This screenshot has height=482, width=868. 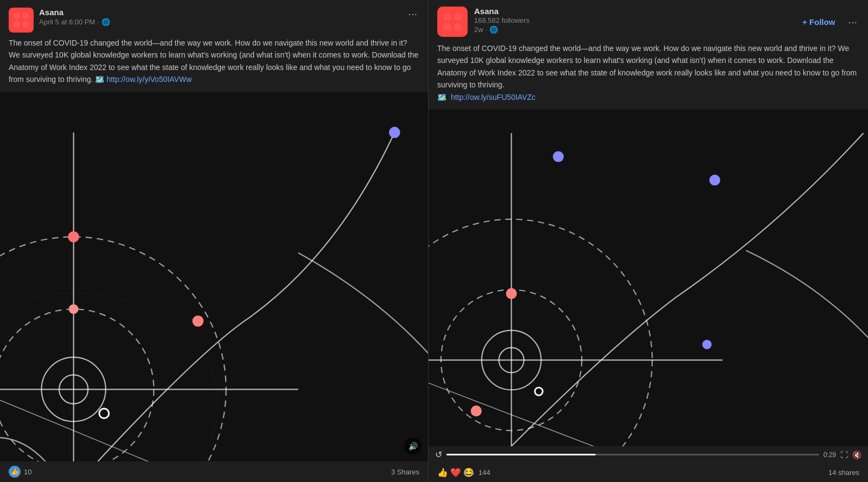 What do you see at coordinates (844, 455) in the screenshot?
I see `fullscreen-button: ⛶` at bounding box center [844, 455].